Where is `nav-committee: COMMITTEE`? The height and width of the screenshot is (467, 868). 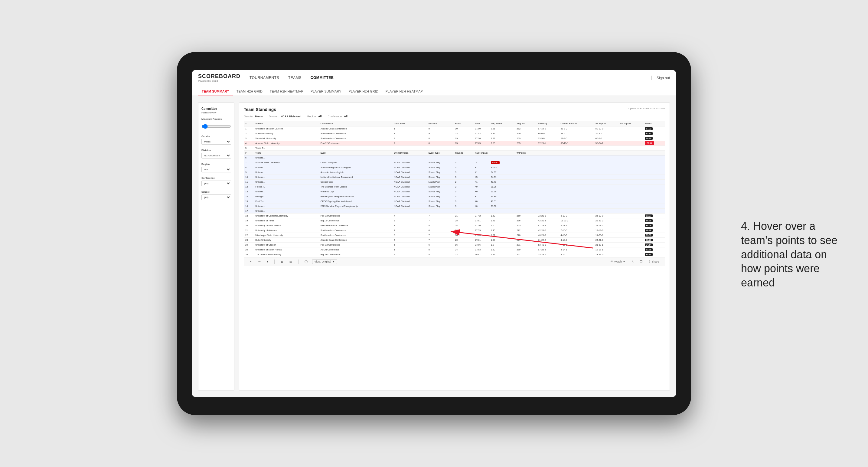
nav-committee: COMMITTEE is located at coordinates (322, 77).